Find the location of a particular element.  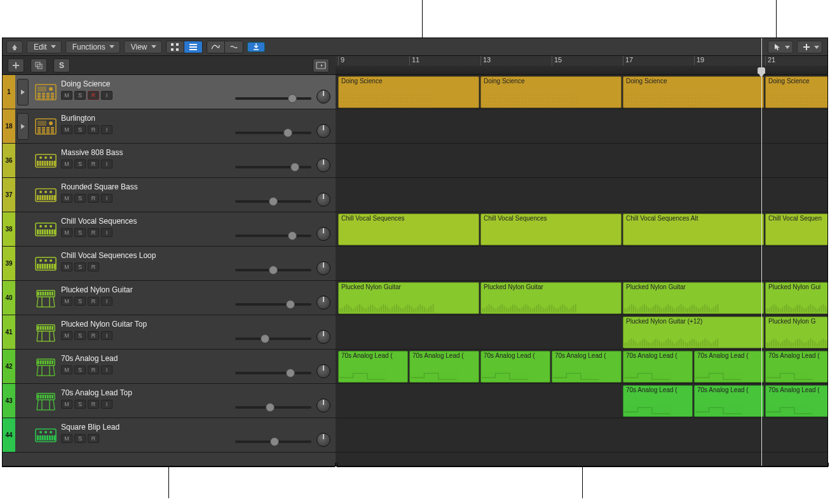

grid-view-button is located at coordinates (175, 47).